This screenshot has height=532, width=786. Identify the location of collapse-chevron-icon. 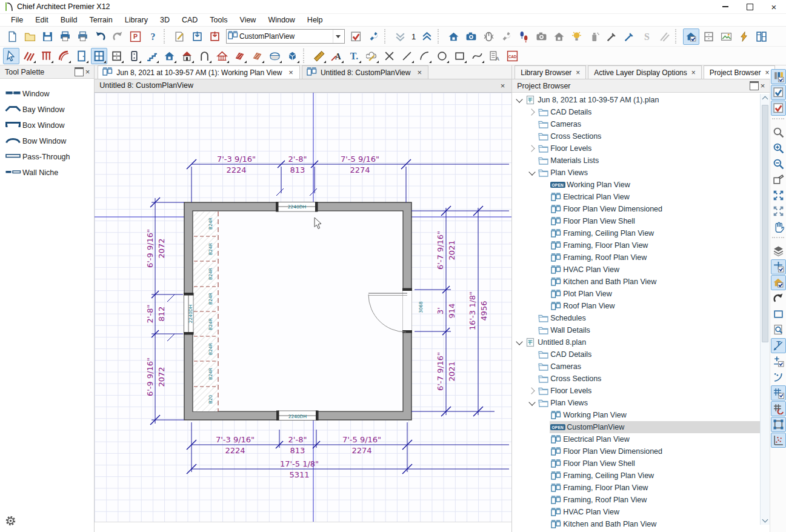
(532, 404).